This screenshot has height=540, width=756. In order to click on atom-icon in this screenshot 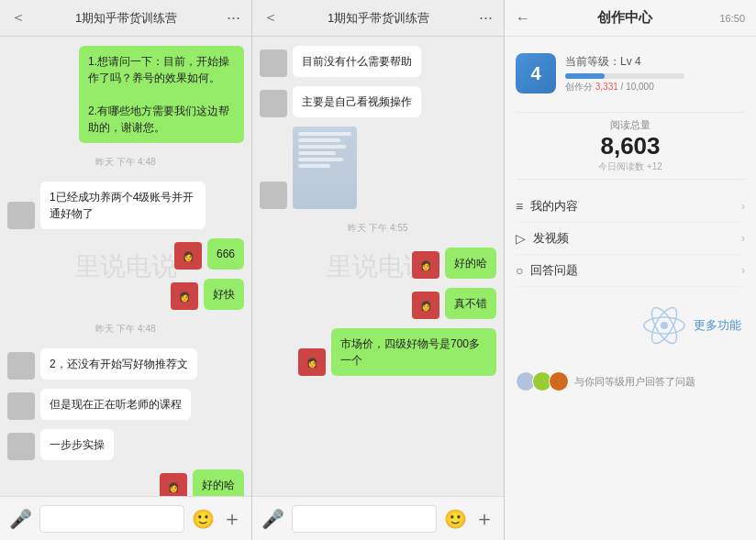, I will do `click(664, 326)`.